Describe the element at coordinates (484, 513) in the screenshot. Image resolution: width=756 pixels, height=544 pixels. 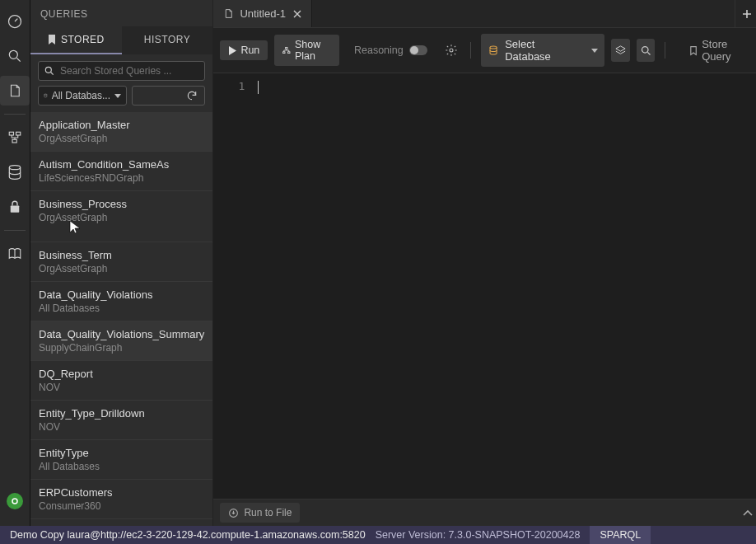
I see `run-footer: Run to File` at that location.